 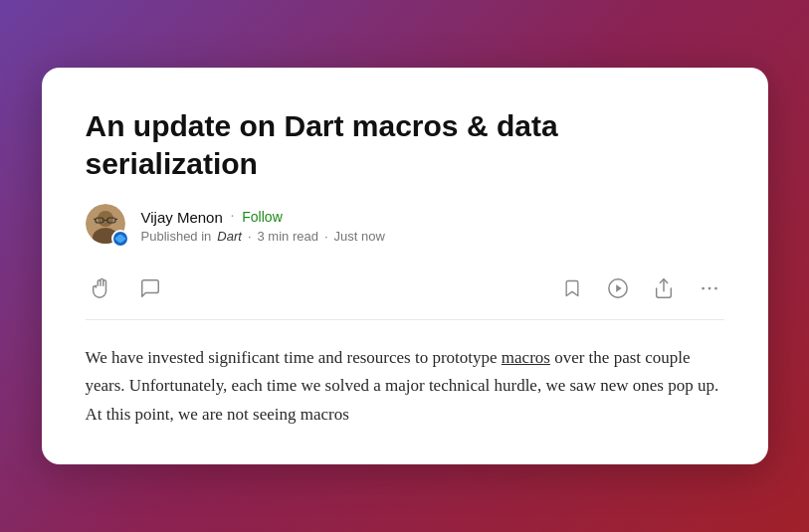 What do you see at coordinates (405, 145) in the screenshot?
I see `article-title: An update on Dart macros & data serializ…` at bounding box center [405, 145].